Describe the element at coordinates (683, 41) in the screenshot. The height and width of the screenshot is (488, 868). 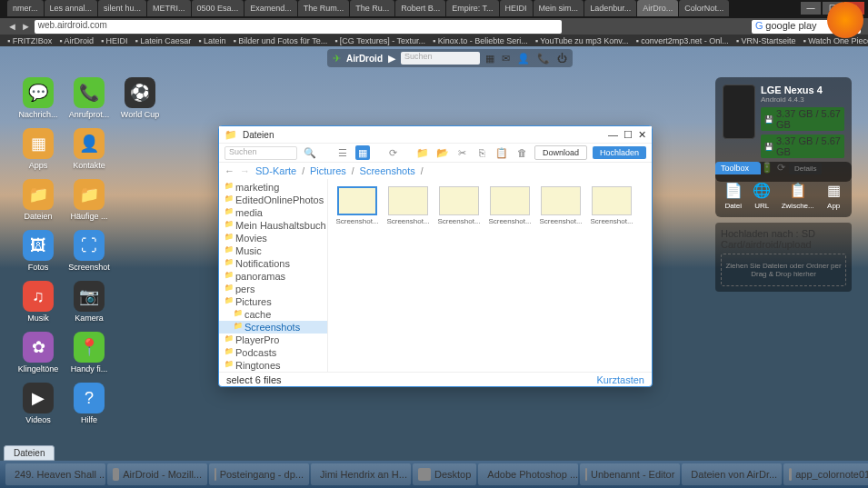
I see `bookmark-item: ▪ convert2mp3.net - Onl...` at that location.